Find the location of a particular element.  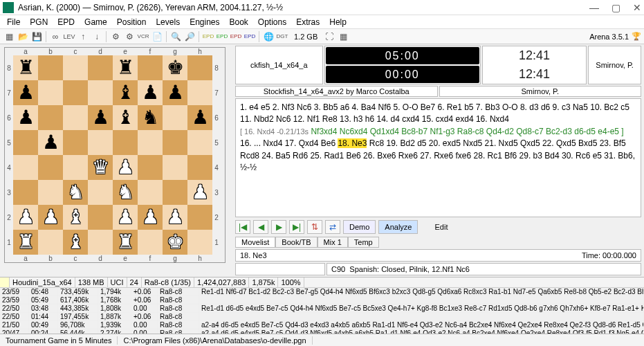

nav-last-icon: ▶| is located at coordinates (297, 227).